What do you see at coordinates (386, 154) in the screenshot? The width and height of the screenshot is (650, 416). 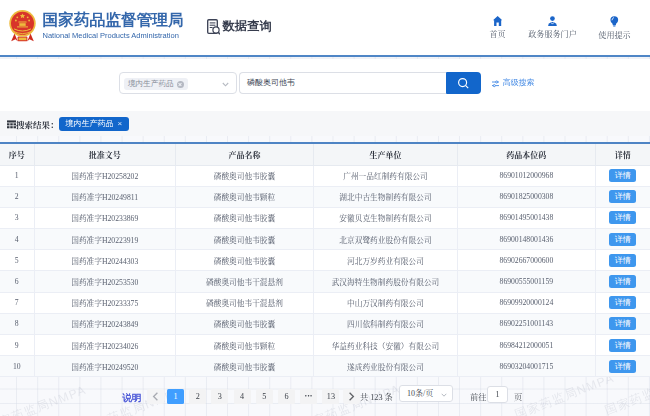 I see `col-manufacturer: 生产单位` at bounding box center [386, 154].